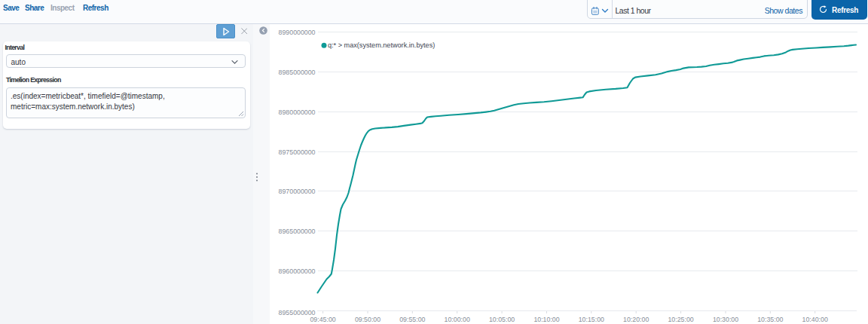 The width and height of the screenshot is (868, 324). I want to click on svg-text: 10:00:00, so click(457, 319).